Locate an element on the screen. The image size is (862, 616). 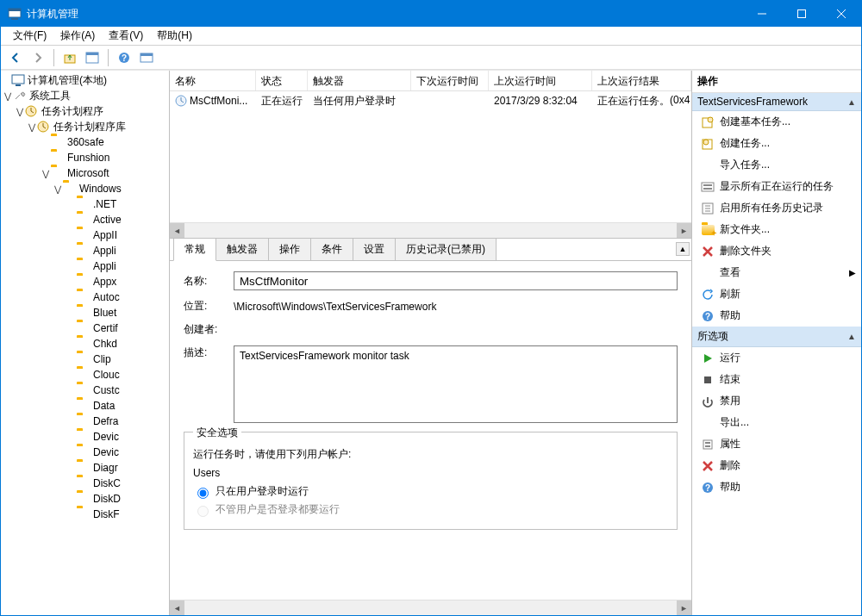
action-context-9: ?帮助 is located at coordinates (777, 315).